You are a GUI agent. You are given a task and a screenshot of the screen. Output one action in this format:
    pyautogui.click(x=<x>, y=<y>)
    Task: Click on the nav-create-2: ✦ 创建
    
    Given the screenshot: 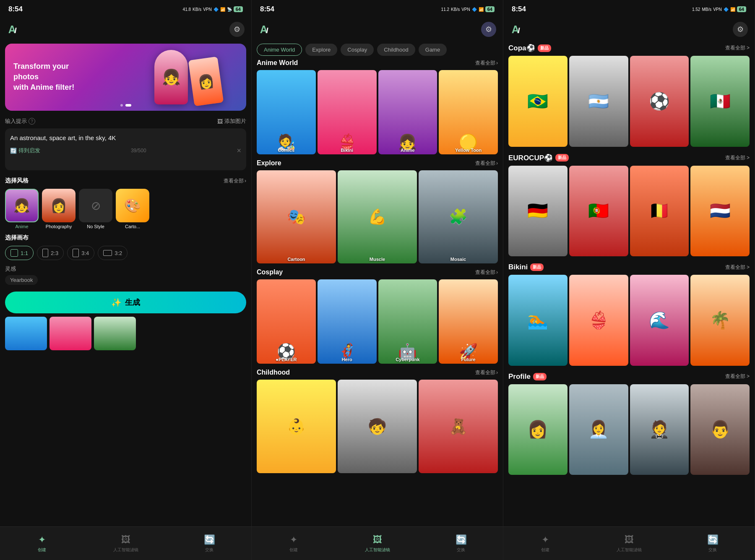 What is the action you would take?
    pyautogui.click(x=294, y=544)
    